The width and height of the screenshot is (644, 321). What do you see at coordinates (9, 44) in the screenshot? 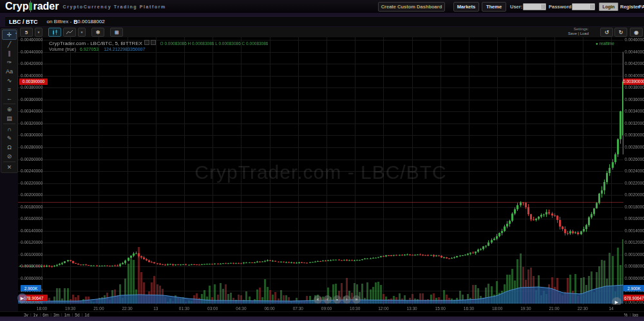
I see `trend-line-tool: ╱` at bounding box center [9, 44].